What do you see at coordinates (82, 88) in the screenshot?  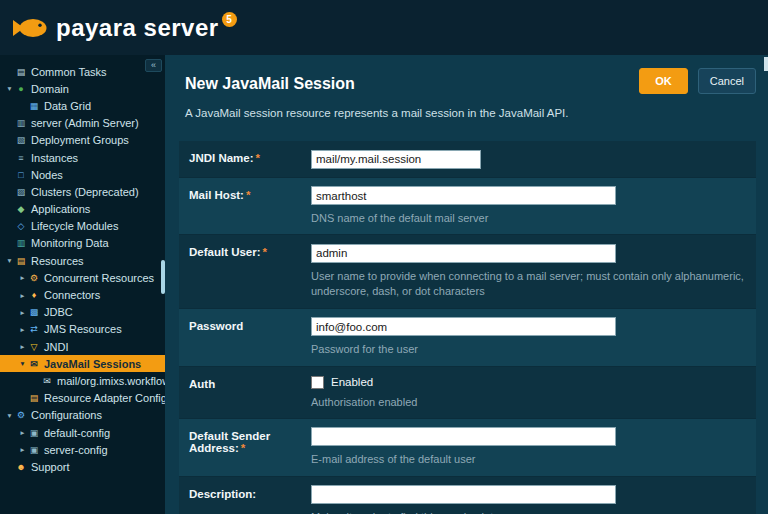 I see `sidebar-item-domain: ▼●Domain` at bounding box center [82, 88].